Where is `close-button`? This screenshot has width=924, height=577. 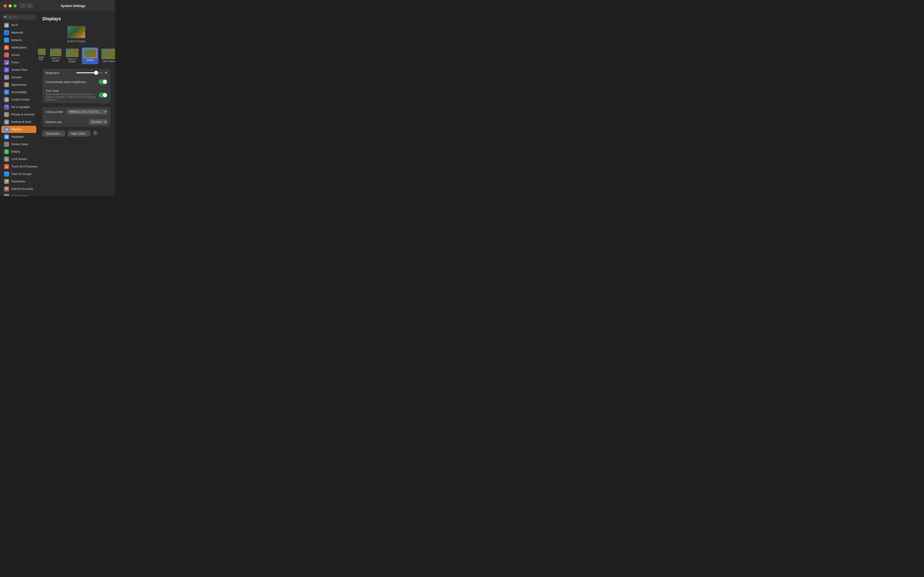 close-button is located at coordinates (5, 6).